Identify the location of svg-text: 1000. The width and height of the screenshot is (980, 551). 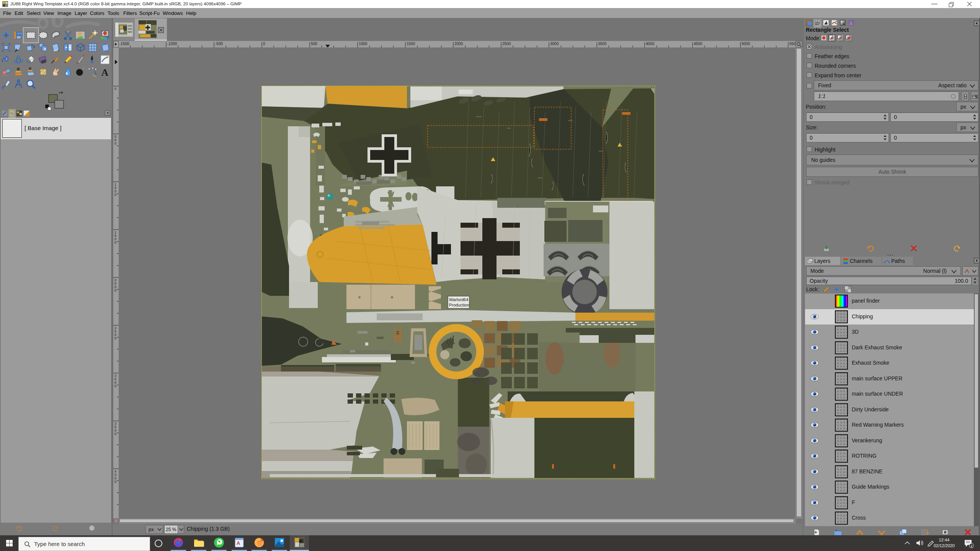
(363, 44).